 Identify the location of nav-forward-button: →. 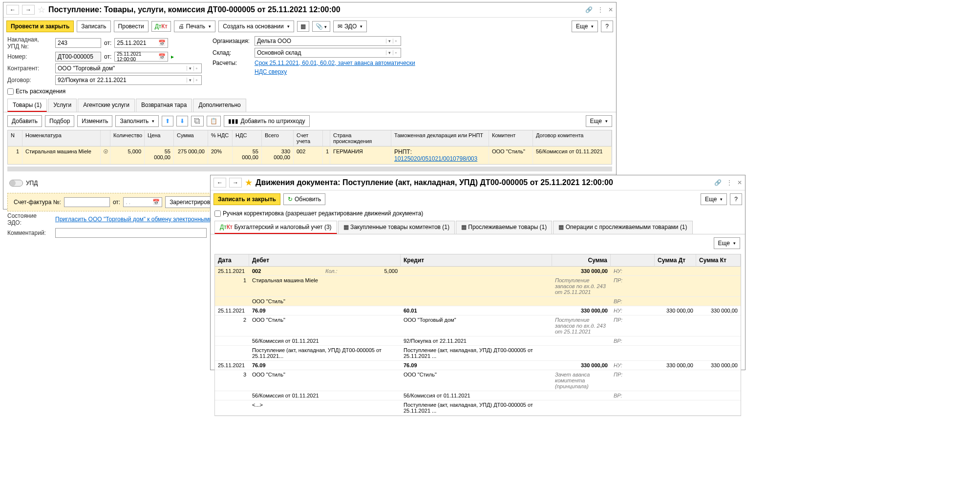
(28, 10).